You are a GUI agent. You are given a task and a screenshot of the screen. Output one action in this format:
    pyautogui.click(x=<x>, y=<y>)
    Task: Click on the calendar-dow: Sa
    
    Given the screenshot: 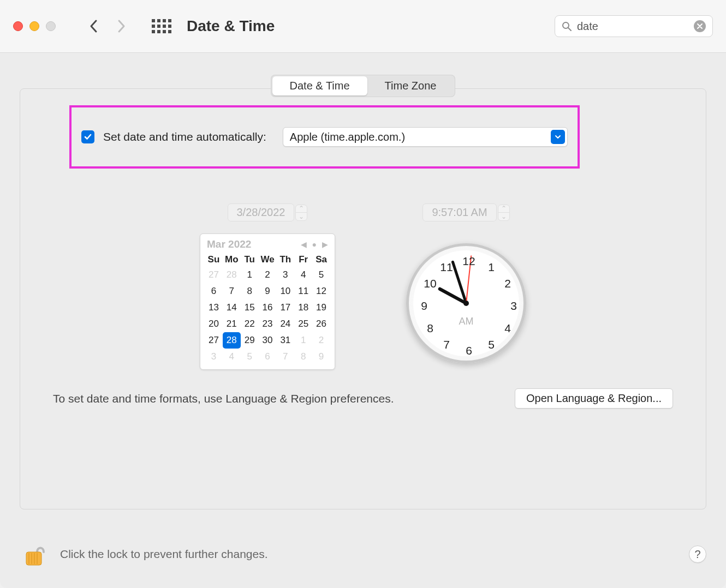 What is the action you would take?
    pyautogui.click(x=321, y=260)
    